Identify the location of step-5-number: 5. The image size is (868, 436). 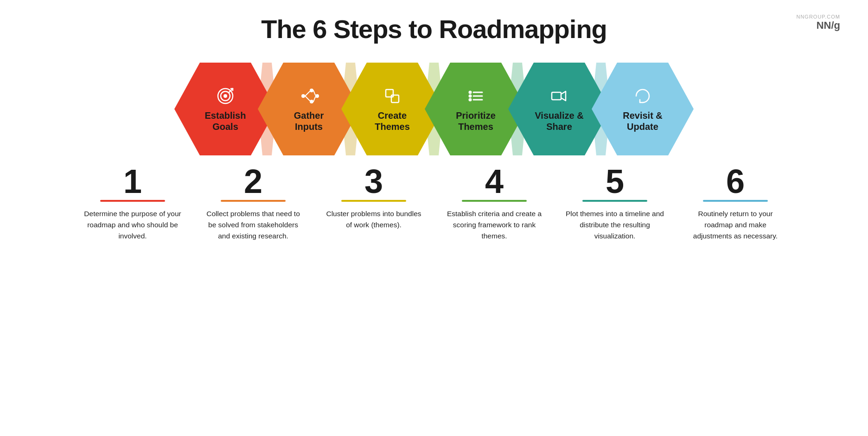
(615, 181).